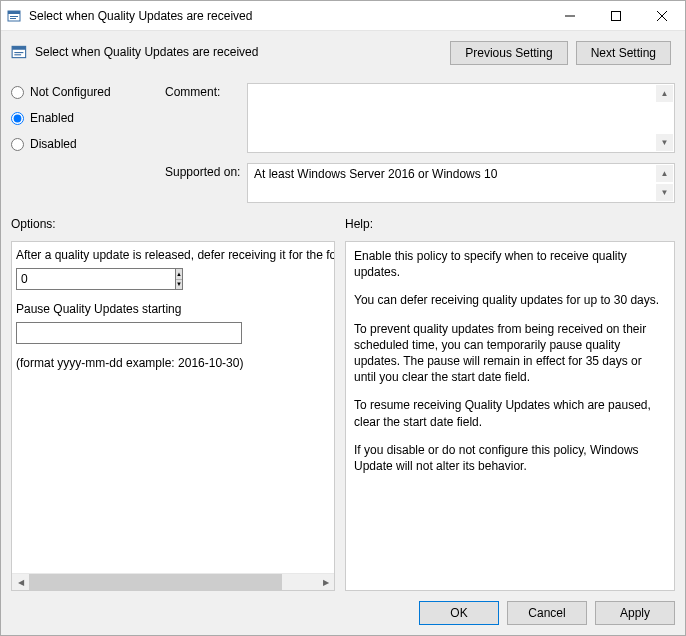  Describe the element at coordinates (635, 613) in the screenshot. I see `apply-button: Apply` at that location.